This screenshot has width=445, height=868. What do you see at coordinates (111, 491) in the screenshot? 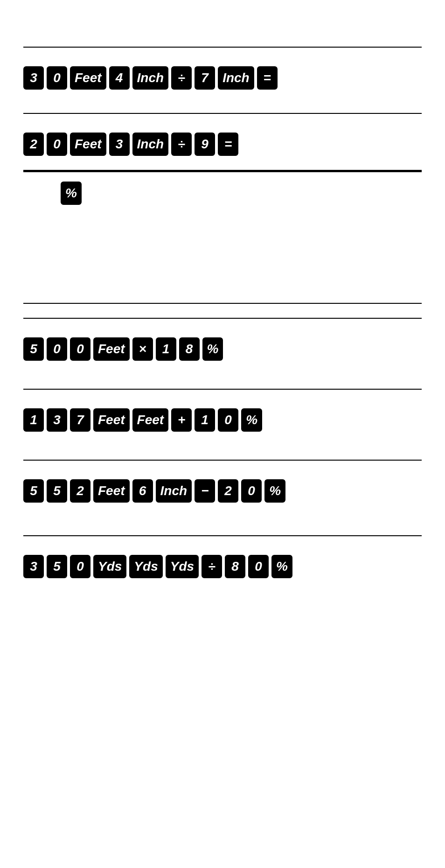
I see `token-feet-6: Feet` at bounding box center [111, 491].